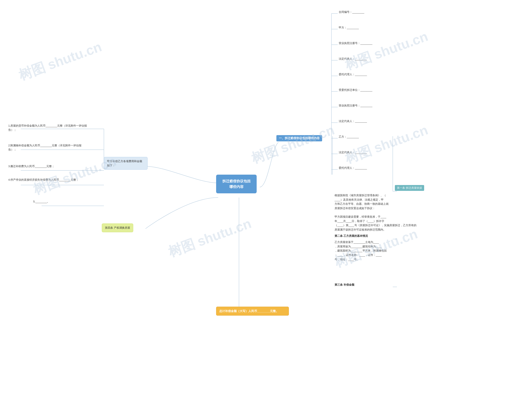 The height and width of the screenshot is (395, 532). I want to click on article4-text: 第四条 产权调换房屋, so click(118, 228).